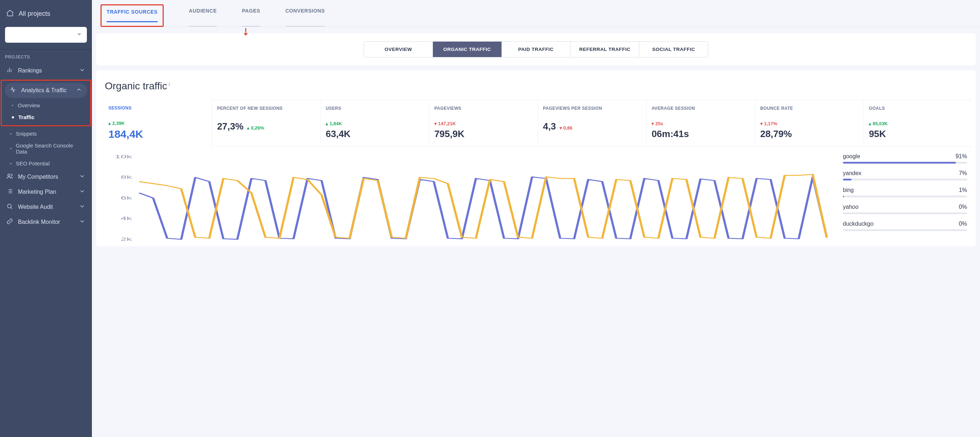  What do you see at coordinates (46, 71) in the screenshot?
I see `sidebar-item-rankings: Rankings` at bounding box center [46, 71].